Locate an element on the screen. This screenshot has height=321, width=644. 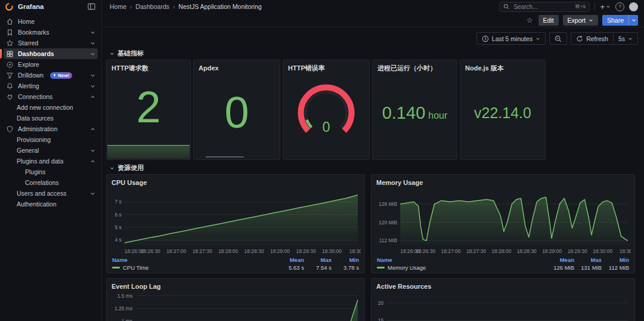
memory-usage-chart: 112 MiB120 MiB128 MiB18:26:0018:26:3018:… is located at coordinates (503, 221).